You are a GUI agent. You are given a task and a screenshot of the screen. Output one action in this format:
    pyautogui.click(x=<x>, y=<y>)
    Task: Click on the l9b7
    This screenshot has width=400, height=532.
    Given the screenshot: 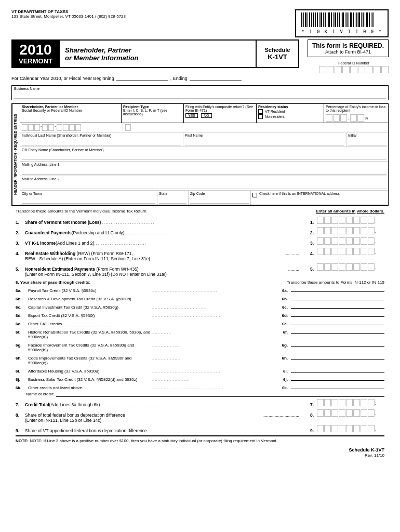 What is the action you would take?
    pyautogui.click(x=364, y=429)
    